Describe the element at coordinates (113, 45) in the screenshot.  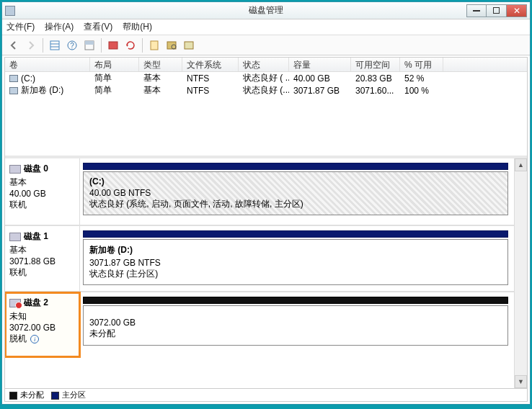
I see `refresh-button` at that location.